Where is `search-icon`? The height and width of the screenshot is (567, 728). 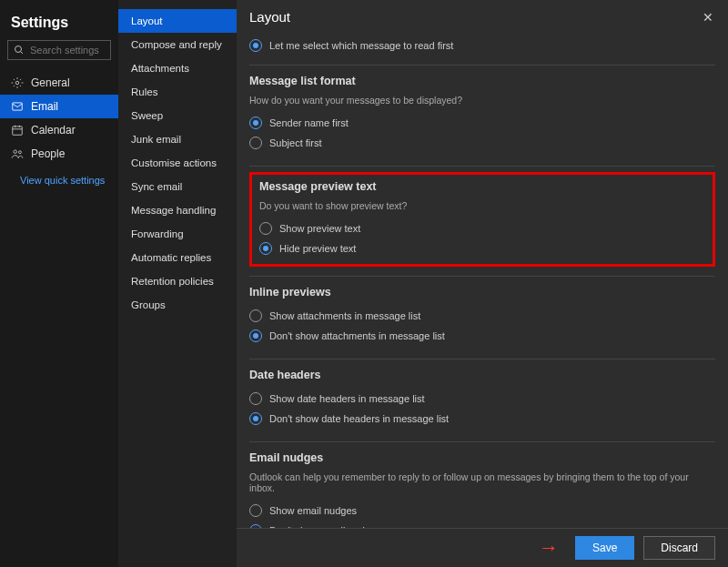 search-icon is located at coordinates (19, 50).